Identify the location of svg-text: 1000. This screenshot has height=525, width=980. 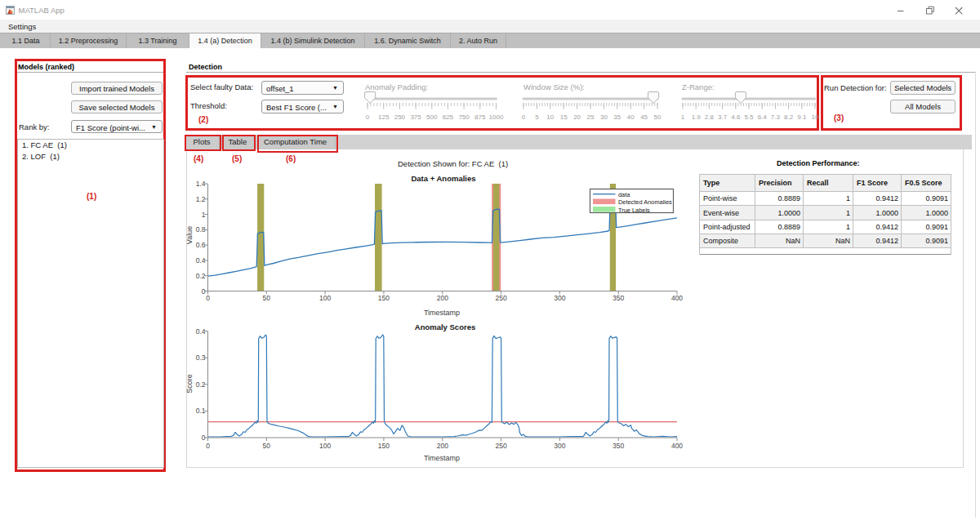
(497, 118).